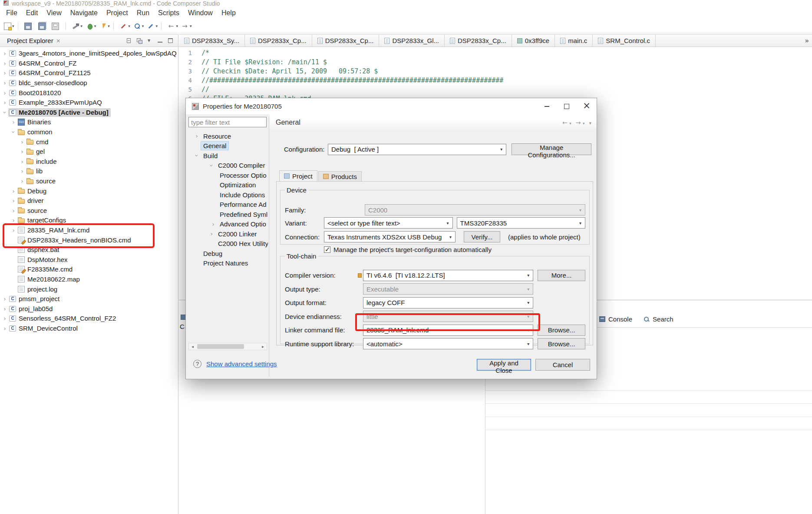 This screenshot has width=812, height=514. Describe the element at coordinates (340, 176) in the screenshot. I see `tab-products: Products` at that location.